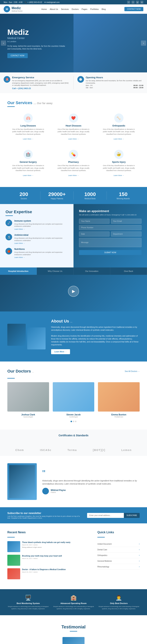 Image resolution: width=147 pixels, height=644 pixels. Describe the element at coordinates (28, 608) in the screenshot. I see `feature-monitoring-text: Shopist advance in technology and unders…` at that location.